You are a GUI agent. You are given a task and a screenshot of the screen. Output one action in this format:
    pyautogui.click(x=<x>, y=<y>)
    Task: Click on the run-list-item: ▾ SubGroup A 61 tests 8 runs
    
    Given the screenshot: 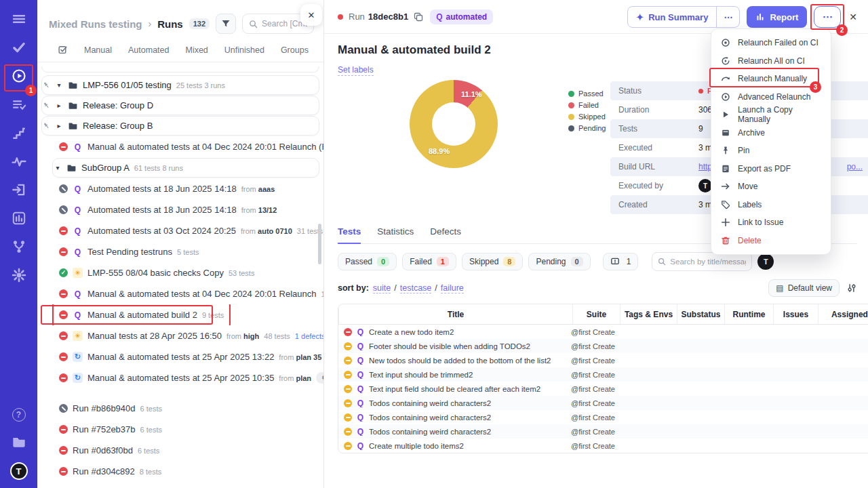 What is the action you would take?
    pyautogui.click(x=186, y=168)
    